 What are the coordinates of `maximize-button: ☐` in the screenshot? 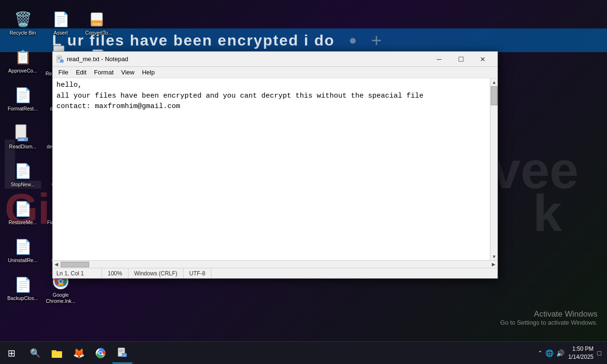 It's located at (461, 59).